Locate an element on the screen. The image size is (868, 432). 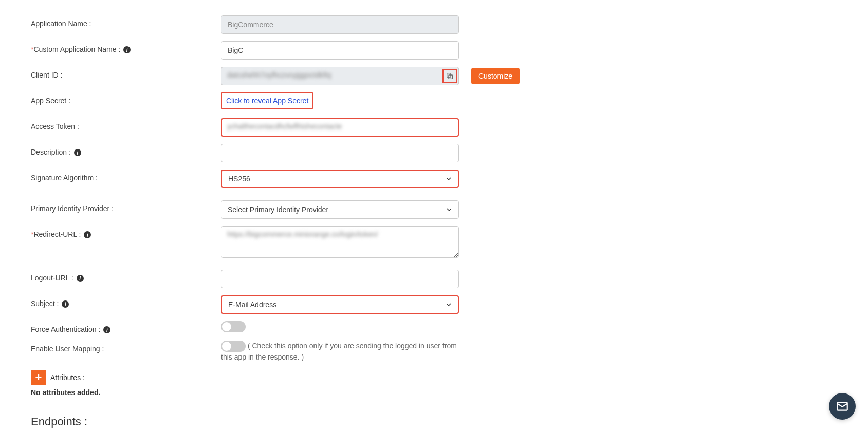
mail-icon is located at coordinates (842, 406).